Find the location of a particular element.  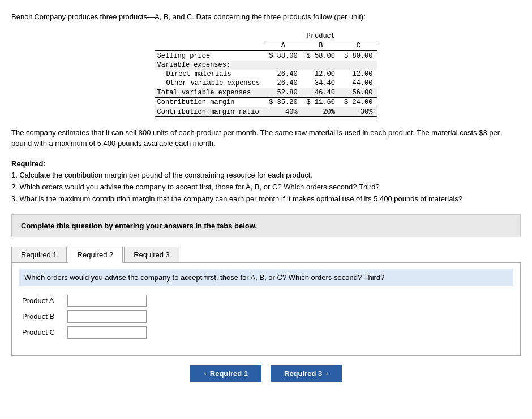

table-cell-a: 40% is located at coordinates (283, 112).